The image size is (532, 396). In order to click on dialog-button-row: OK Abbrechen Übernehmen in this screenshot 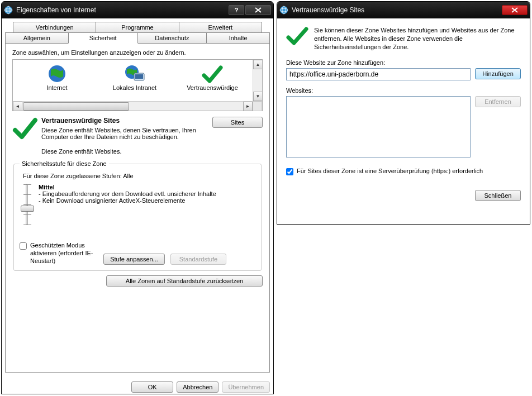, I will do `click(137, 387)`.